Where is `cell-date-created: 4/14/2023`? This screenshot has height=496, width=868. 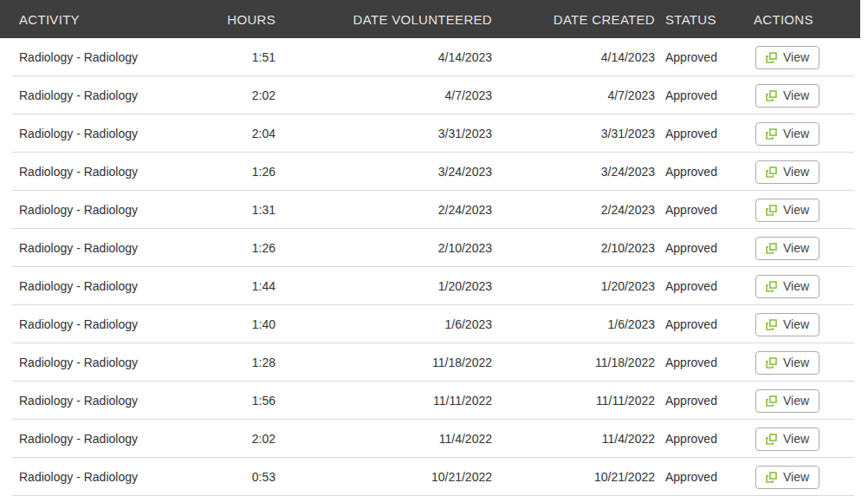 cell-date-created: 4/14/2023 is located at coordinates (580, 57).